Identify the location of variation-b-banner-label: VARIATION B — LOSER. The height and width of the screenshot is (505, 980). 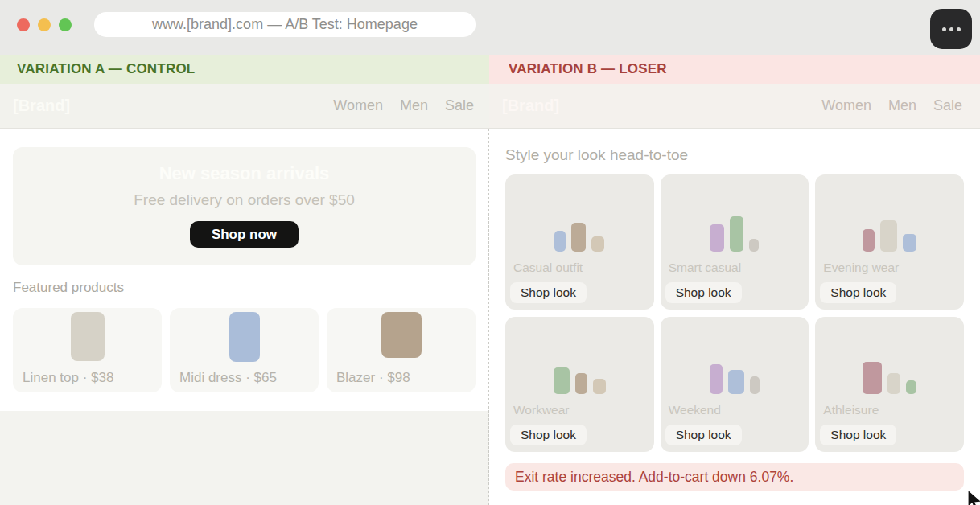
(587, 69).